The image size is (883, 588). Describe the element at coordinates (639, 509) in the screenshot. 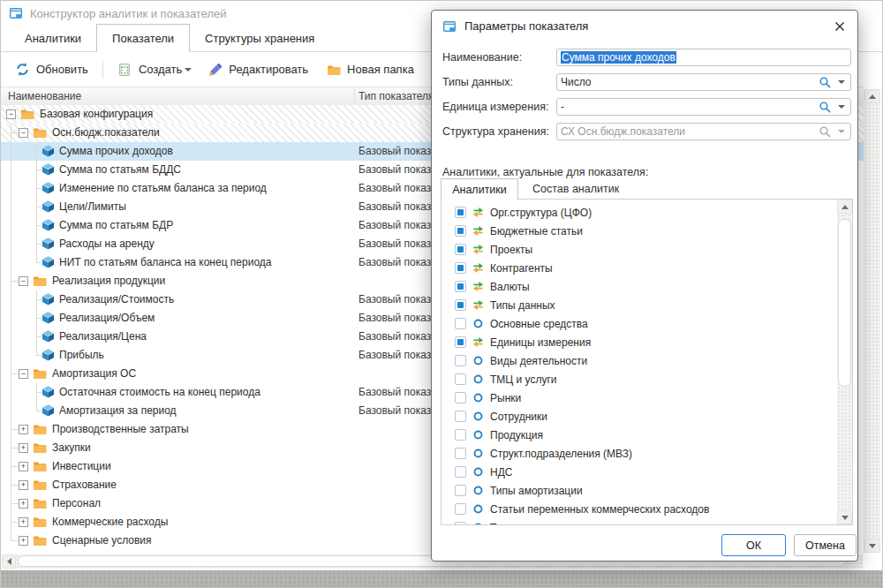

I see `analytics-item: Статьи переменных коммерческих расходов` at that location.